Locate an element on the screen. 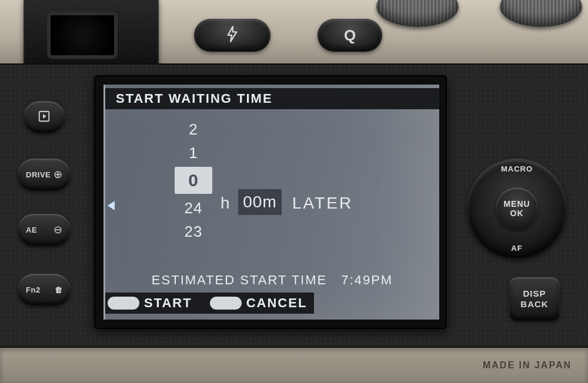 This screenshot has height=383, width=588. dpad-up-label: MACRO is located at coordinates (517, 169).